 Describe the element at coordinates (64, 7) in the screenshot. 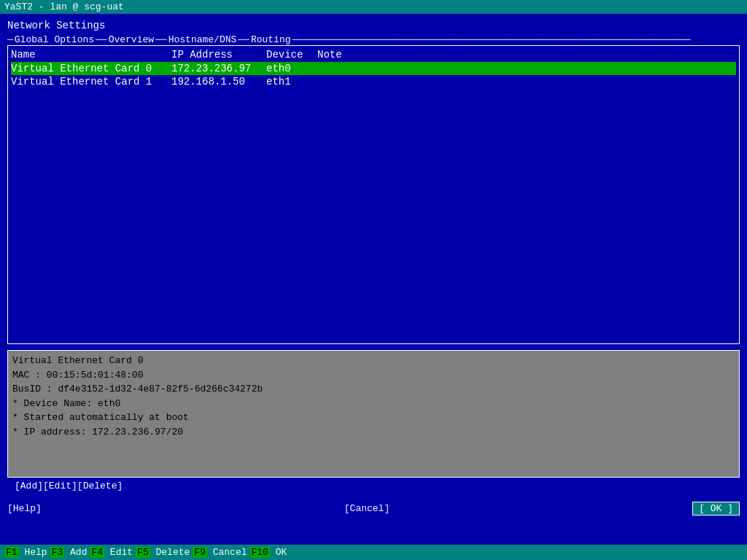

I see `title-text: YaST2 - lan @ scg-uat` at that location.